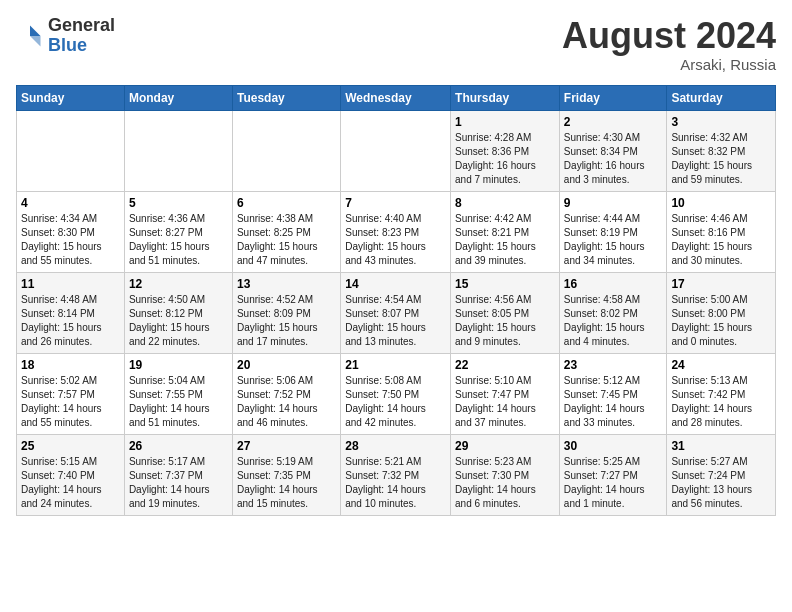 Image resolution: width=792 pixels, height=612 pixels. Describe the element at coordinates (614, 446) in the screenshot. I see `day-number: 30` at that location.